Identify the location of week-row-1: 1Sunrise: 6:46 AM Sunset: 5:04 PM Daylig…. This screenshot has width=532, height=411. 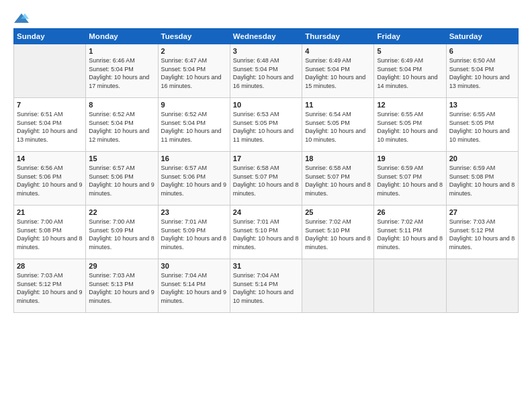
(266, 71).